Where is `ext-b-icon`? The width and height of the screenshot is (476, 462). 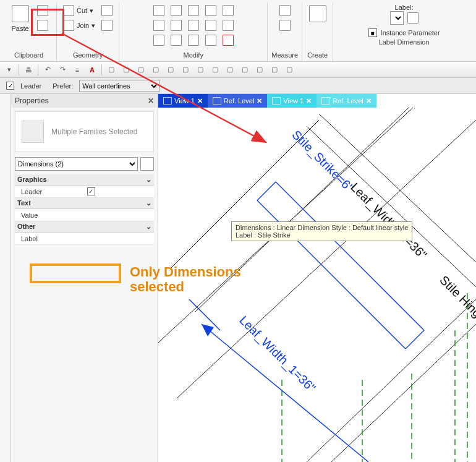
ext-b-icon is located at coordinates (211, 25).